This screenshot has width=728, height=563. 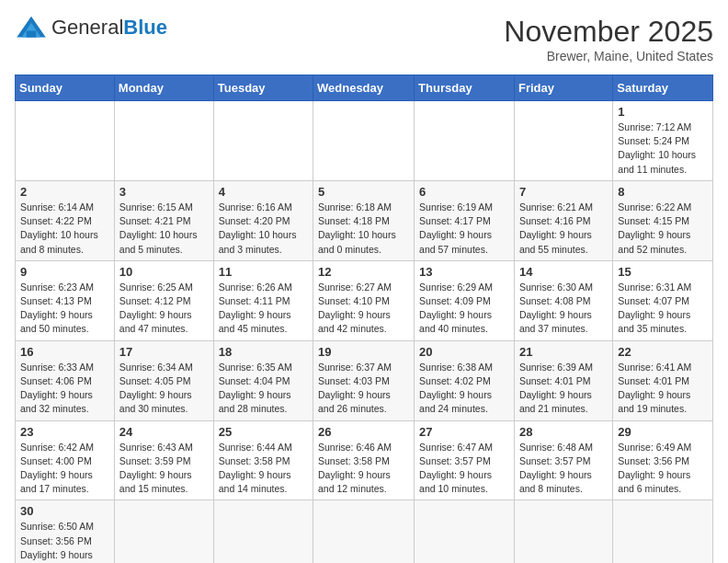 I want to click on day-info: Sunrise: 6:41 AM Sunset: 4:01 PM Dayligh…, so click(x=663, y=388).